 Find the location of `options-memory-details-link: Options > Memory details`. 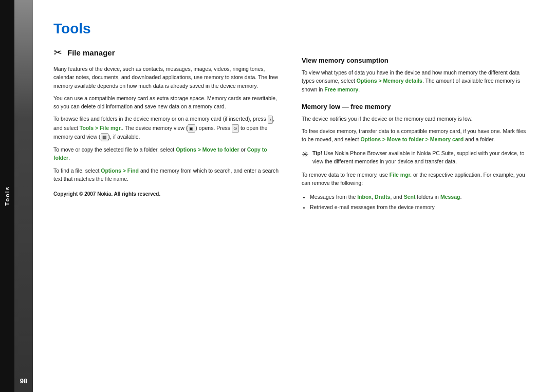

options-memory-details-link: Options > Memory details is located at coordinates (390, 81).